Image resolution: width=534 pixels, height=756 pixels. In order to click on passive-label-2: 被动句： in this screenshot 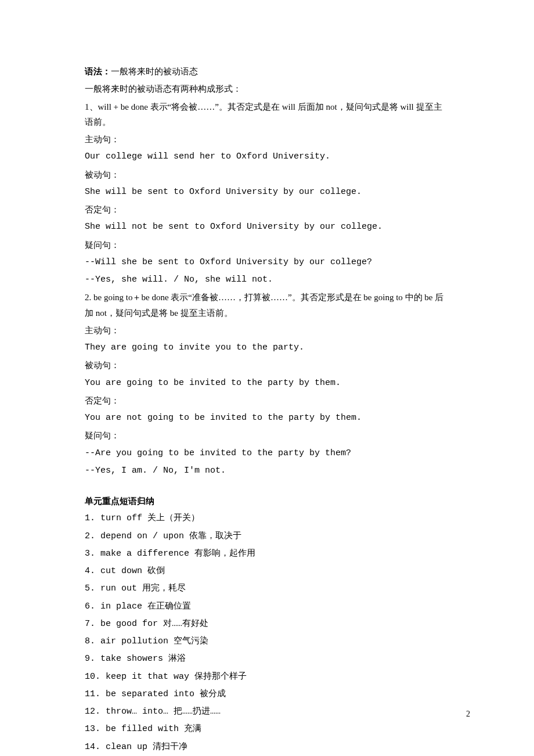, I will do `click(267, 365)`.